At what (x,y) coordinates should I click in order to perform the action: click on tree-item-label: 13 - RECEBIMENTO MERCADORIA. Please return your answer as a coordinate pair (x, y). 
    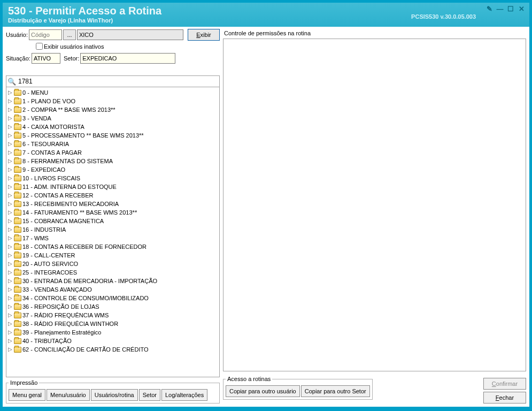
    Looking at the image, I should click on (71, 204).